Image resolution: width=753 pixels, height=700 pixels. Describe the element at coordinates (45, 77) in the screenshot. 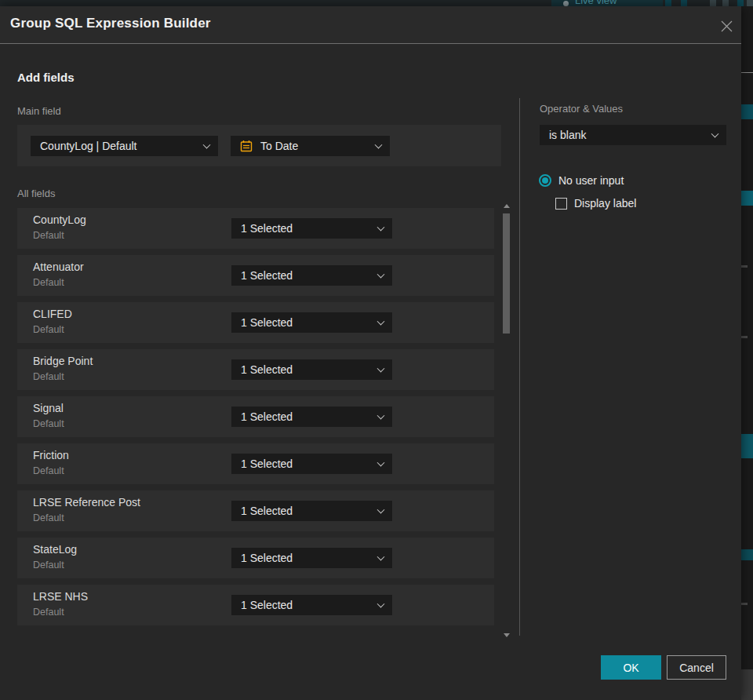

I see `add-fields-heading: Add fields` at that location.